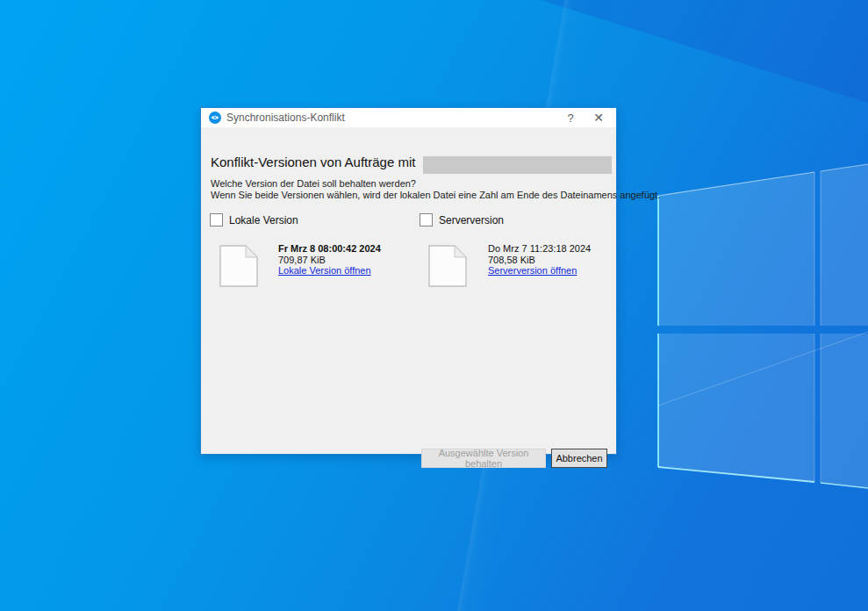  What do you see at coordinates (239, 266) in the screenshot?
I see `local-file-icon` at bounding box center [239, 266].